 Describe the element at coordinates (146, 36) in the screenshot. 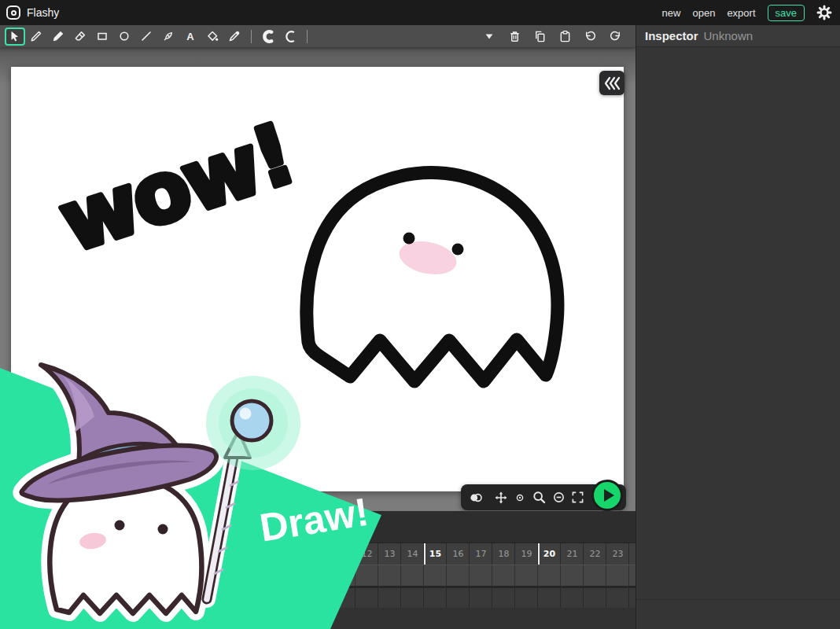

I see `line-icon` at that location.